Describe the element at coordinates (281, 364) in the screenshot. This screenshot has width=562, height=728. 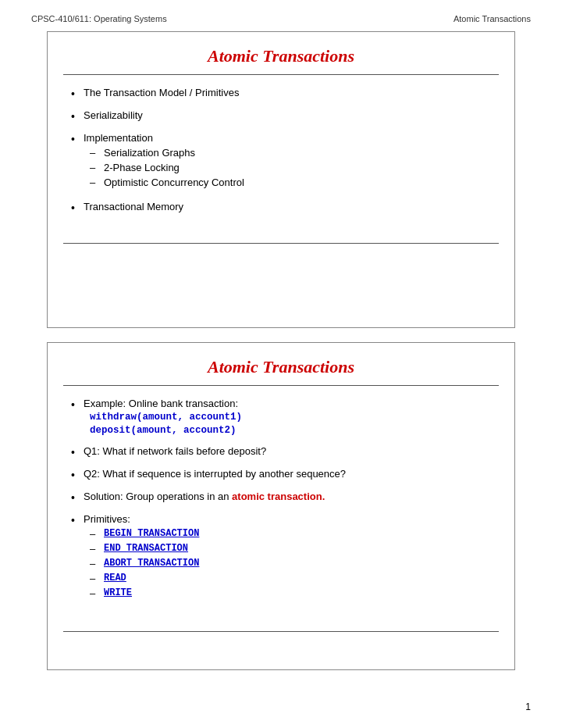
I see `slide-2-title: Atomic Transactions` at that location.